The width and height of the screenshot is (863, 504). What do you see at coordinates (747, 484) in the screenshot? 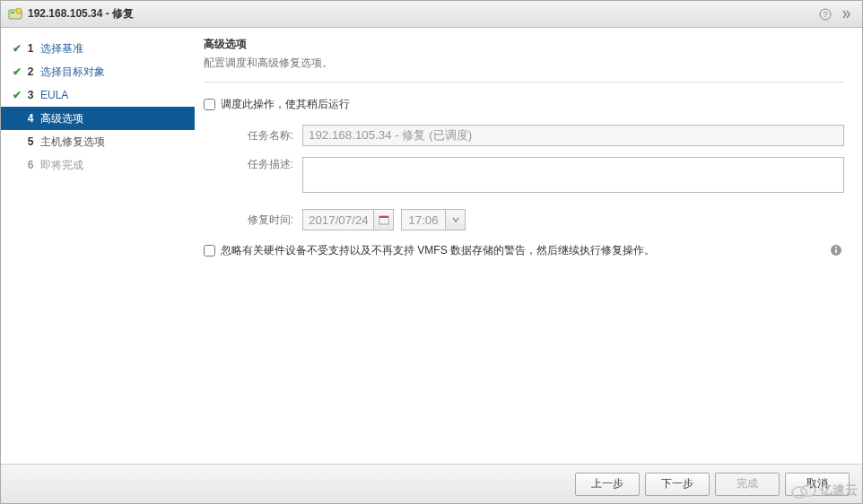
I see `finish-button: 完成` at bounding box center [747, 484].